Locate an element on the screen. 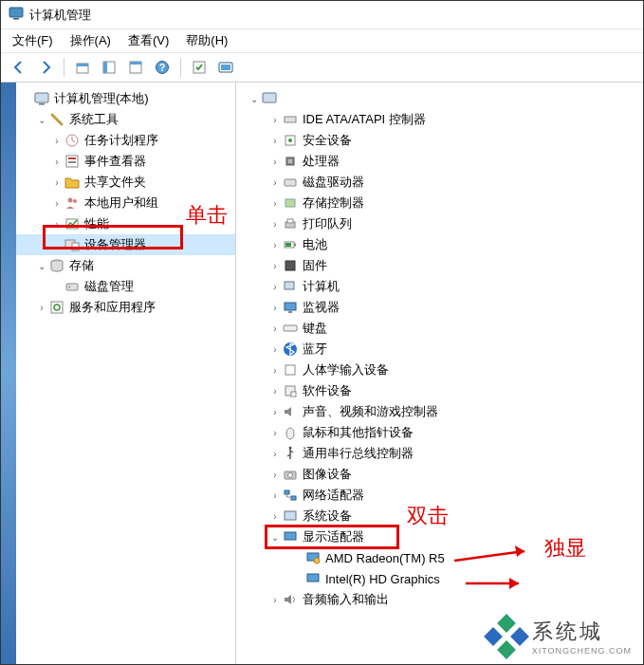 The height and width of the screenshot is (665, 644). toolbar-separator is located at coordinates (64, 67).